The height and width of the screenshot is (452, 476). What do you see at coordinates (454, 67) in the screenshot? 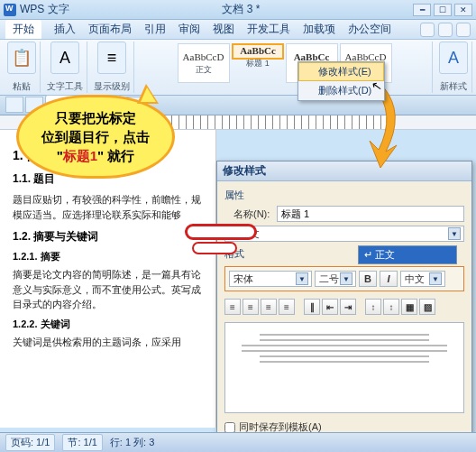
I see `ribbon-newstyle-group: A 新样式` at bounding box center [454, 67].